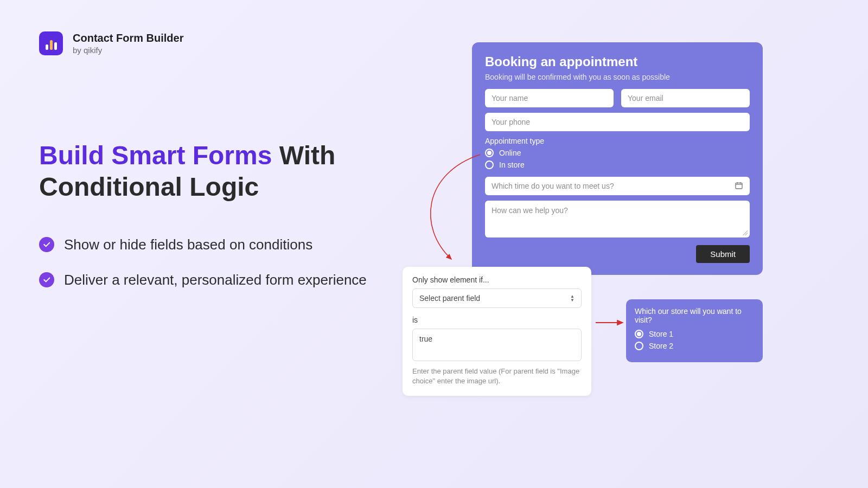 This screenshot has width=868, height=488. What do you see at coordinates (497, 331) in the screenshot?
I see `condition-config-card: Only show element if... Select parent fi…` at bounding box center [497, 331].